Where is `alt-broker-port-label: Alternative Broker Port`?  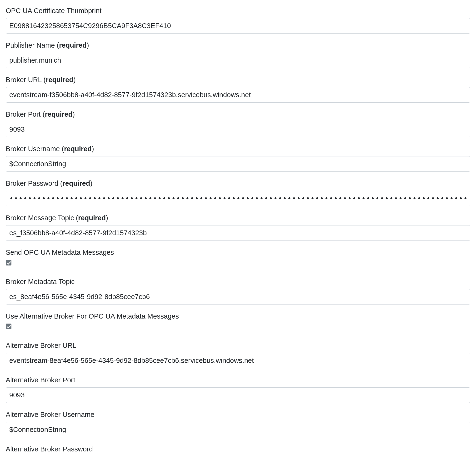
alt-broker-port-label: Alternative Broker Port is located at coordinates (238, 380).